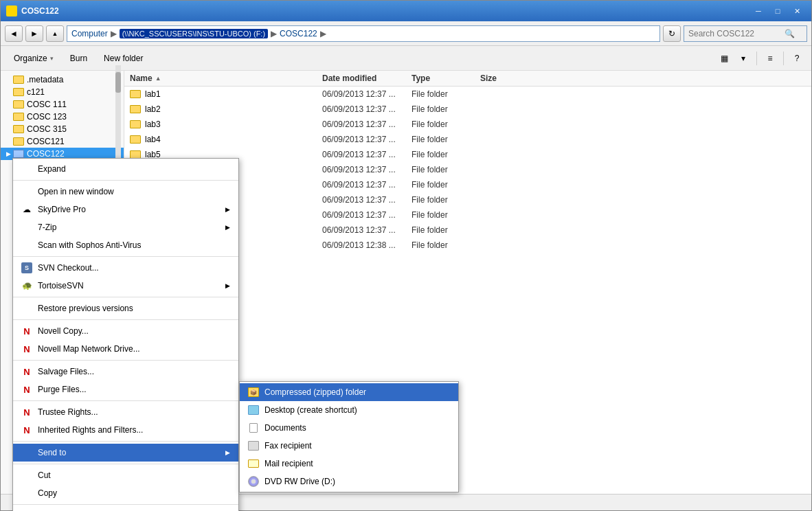  I want to click on cm-skydrive-pro: ☁ SkyDrive Pro ▶, so click(126, 209).